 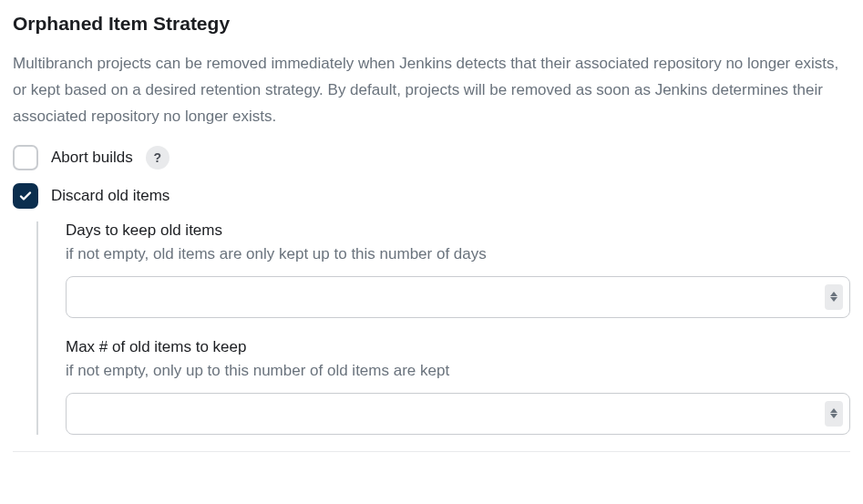 I want to click on section-title: Orphaned Item Strategy, so click(x=432, y=24).